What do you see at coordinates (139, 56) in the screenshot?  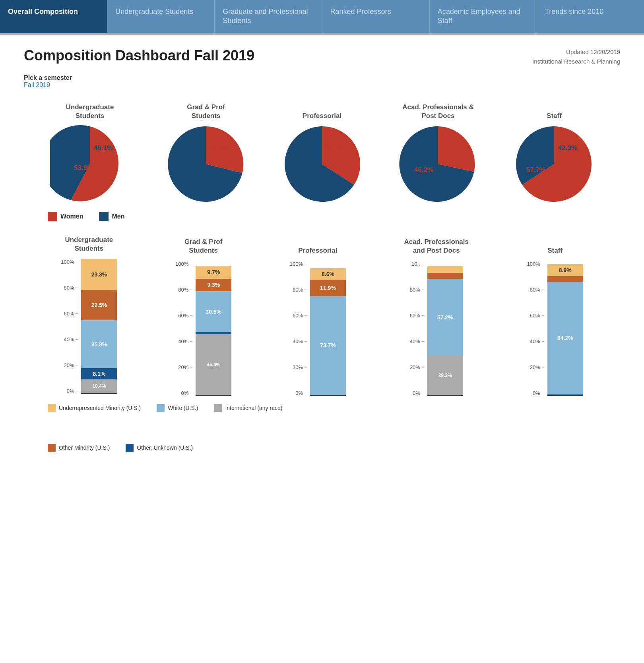 I see `dashboard-title: Composition Dashboard Fall 2019` at bounding box center [139, 56].